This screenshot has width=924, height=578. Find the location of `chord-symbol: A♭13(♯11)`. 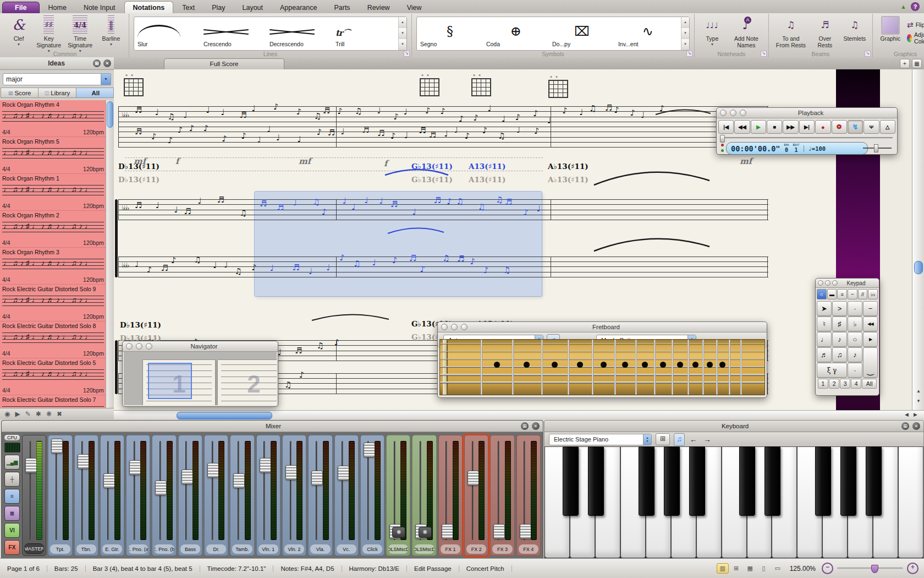

chord-symbol: A♭13(♯11) is located at coordinates (568, 179).